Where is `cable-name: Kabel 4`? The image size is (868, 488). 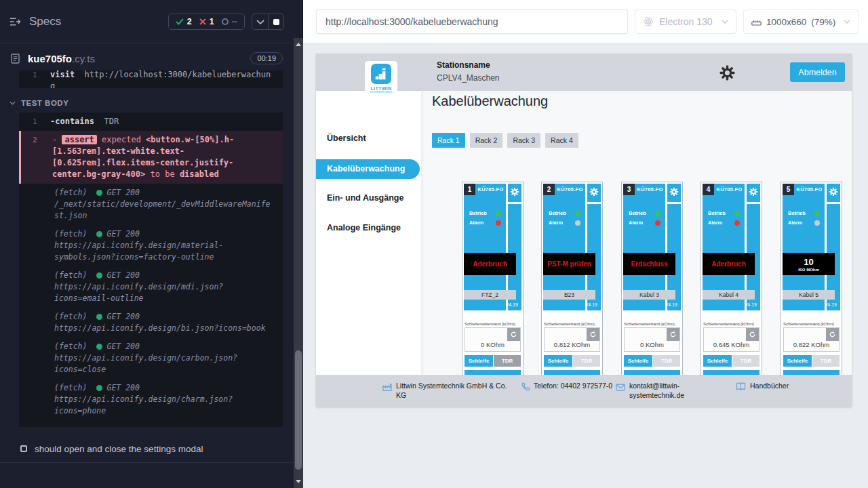
cable-name: Kabel 4 is located at coordinates (728, 295).